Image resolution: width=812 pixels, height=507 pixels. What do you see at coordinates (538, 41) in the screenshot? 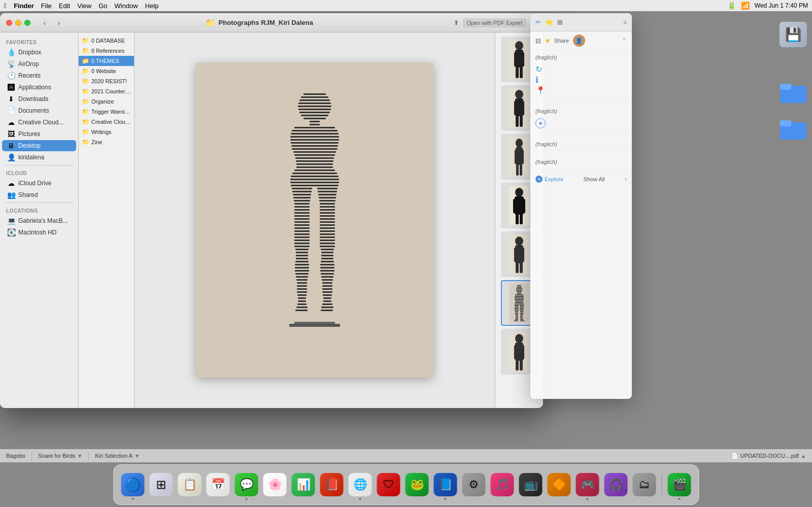
I see `table-view-icon: ⊟` at bounding box center [538, 41].